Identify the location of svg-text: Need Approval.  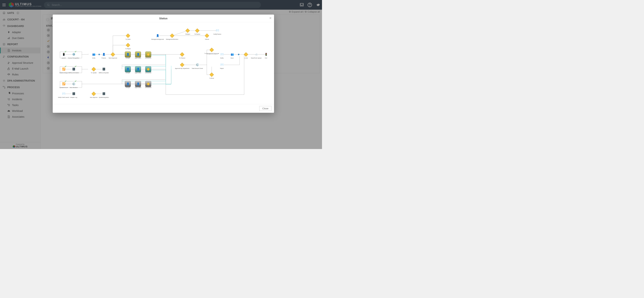
(113, 58).